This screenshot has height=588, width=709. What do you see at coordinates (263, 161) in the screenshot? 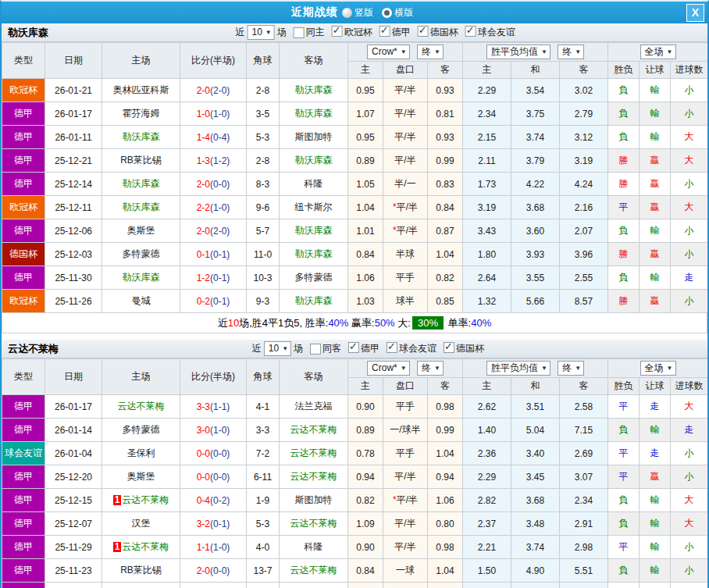
I see `corner-count: 2-8` at bounding box center [263, 161].